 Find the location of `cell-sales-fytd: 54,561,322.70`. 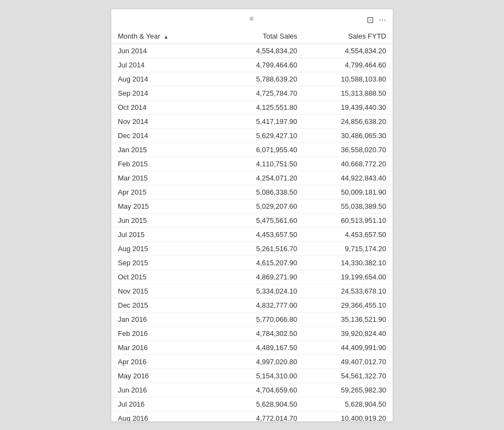

cell-sales-fytd: 54,561,322.70 is located at coordinates (348, 376).